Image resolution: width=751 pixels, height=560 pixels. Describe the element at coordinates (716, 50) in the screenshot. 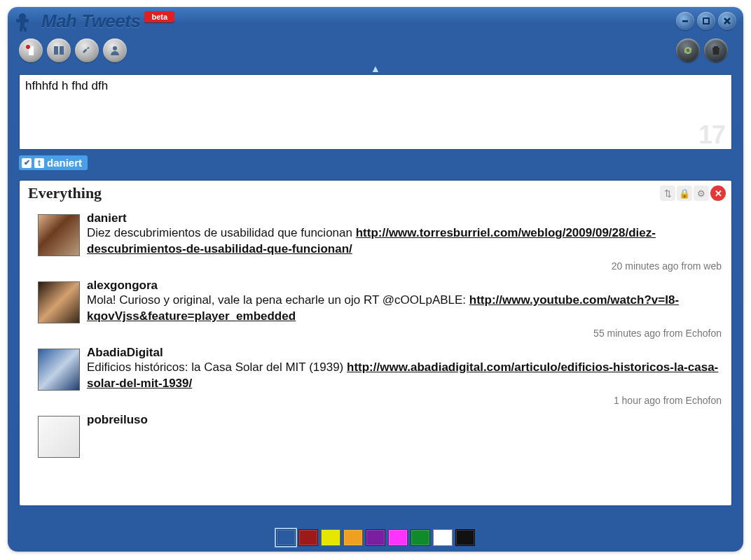

I see `trash-button` at that location.